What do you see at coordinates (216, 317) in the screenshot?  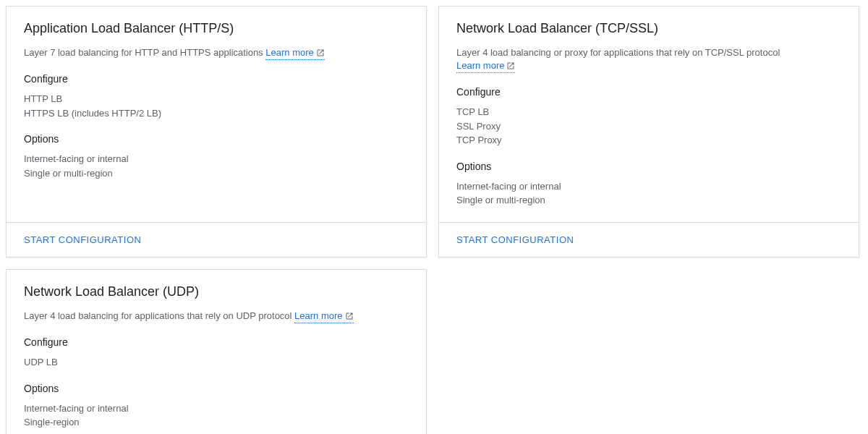 I see `card-description: Layer 4 load balancing for applications …` at bounding box center [216, 317].